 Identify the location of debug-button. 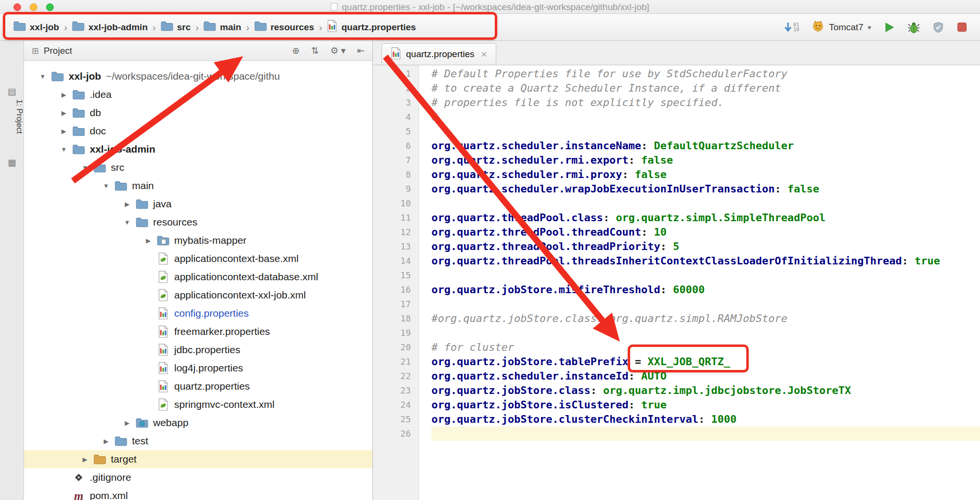
(914, 27).